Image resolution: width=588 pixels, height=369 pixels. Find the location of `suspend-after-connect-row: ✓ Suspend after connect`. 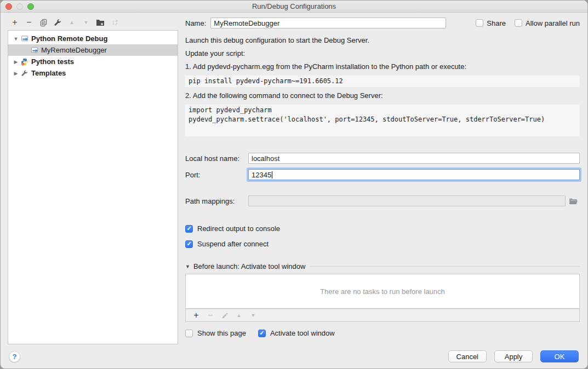

suspend-after-connect-row: ✓ Suspend after connect is located at coordinates (383, 244).